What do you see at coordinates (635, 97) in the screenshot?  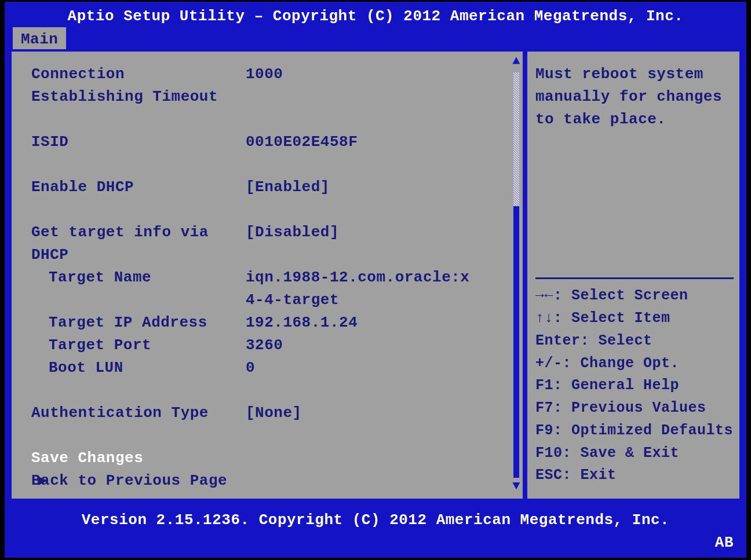 I see `help-text: Must reboot system manually for changes …` at bounding box center [635, 97].